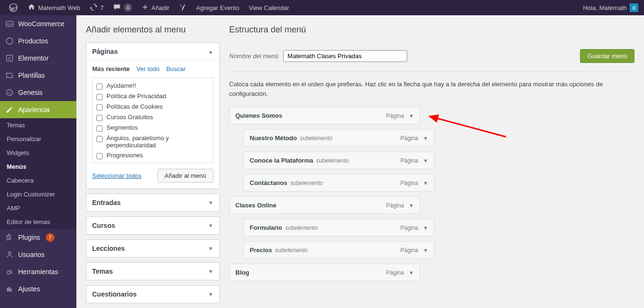  I want to click on updates-count: 7, so click(102, 8).